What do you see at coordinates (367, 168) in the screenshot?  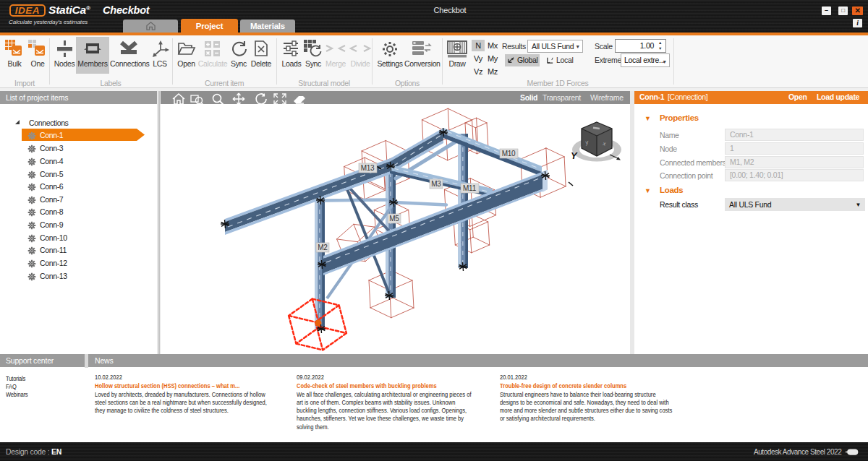 I see `svg-text: M13` at bounding box center [367, 168].